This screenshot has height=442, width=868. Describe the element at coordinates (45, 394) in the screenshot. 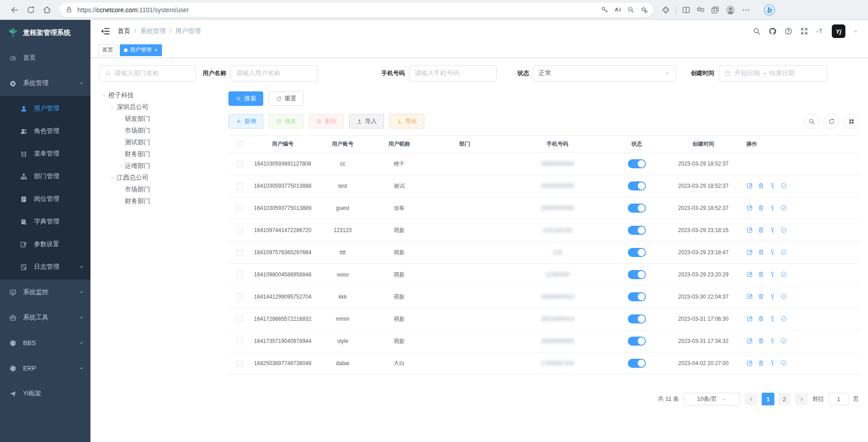

I see `sidebar-item-yi-frame: Yi框架` at that location.